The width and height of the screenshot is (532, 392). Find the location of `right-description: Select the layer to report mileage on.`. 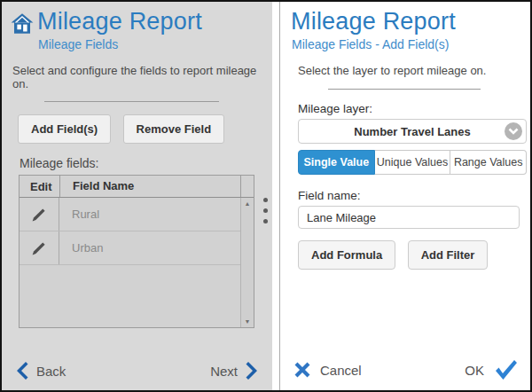

right-description: Select the layer to report mileage on. is located at coordinates (414, 71).